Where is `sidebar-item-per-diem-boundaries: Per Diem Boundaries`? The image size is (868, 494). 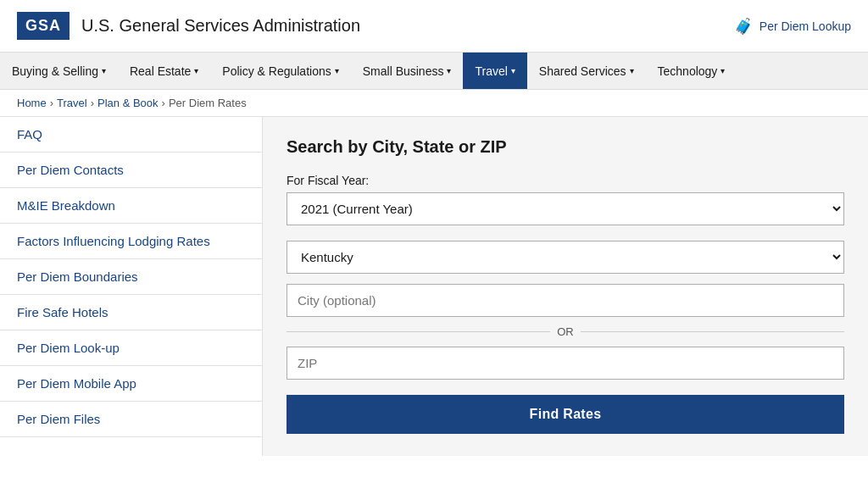
sidebar-item-per-diem-boundaries: Per Diem Boundaries is located at coordinates (131, 277).